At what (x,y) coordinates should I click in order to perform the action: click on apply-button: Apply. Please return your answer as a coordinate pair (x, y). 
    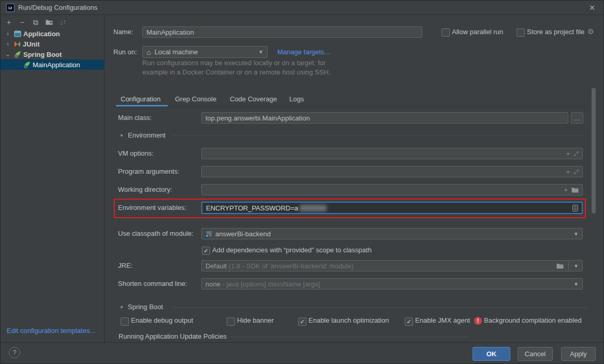
    Looking at the image, I should click on (579, 354).